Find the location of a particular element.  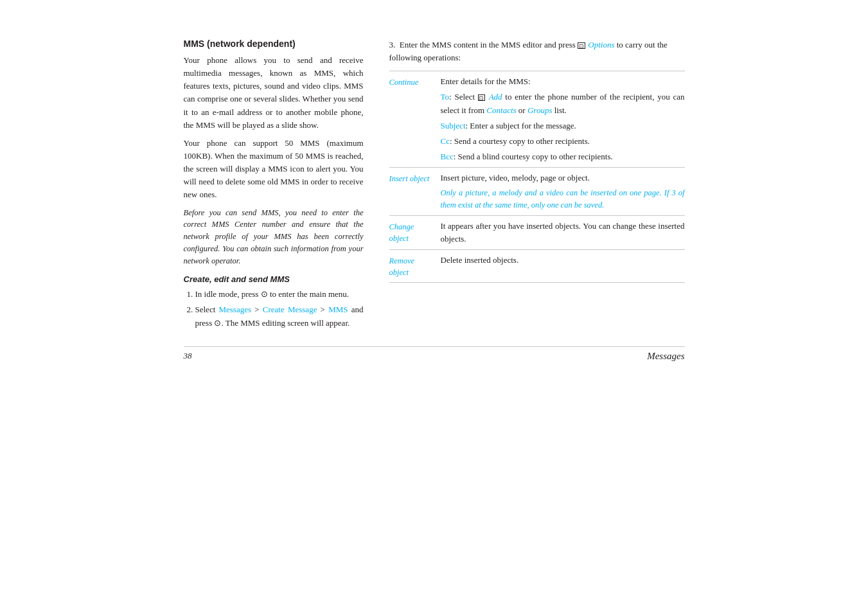

steps-list: In idle mode, press ⊙ to enter the main … is located at coordinates (274, 308).